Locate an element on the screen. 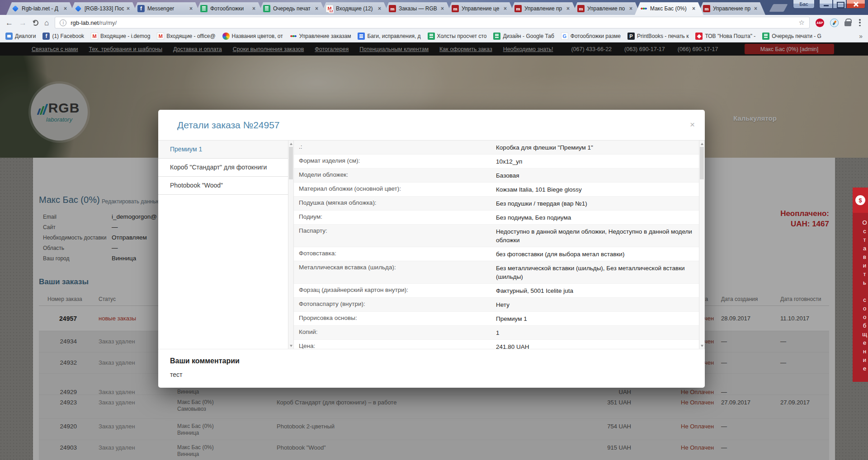 This screenshot has height=460, width=868. feedback-ribbon: $ Оставить сообщение is located at coordinates (860, 285).